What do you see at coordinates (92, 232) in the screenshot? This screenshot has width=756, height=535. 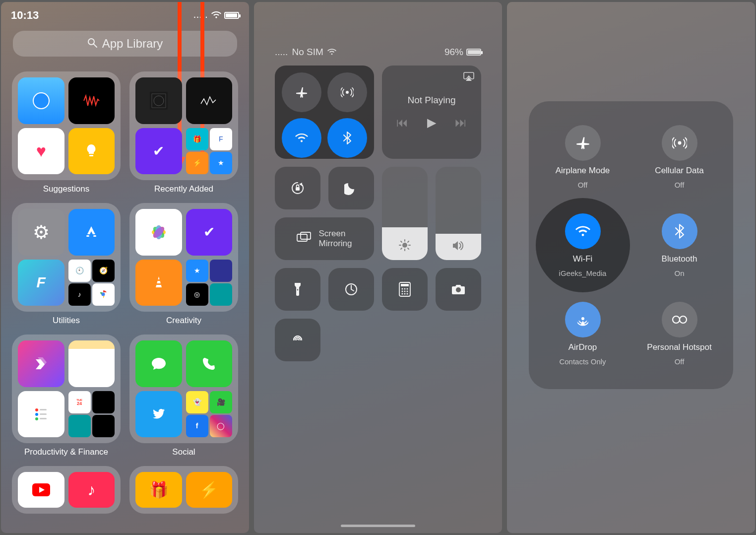 I see `app-store-icon` at bounding box center [92, 232].